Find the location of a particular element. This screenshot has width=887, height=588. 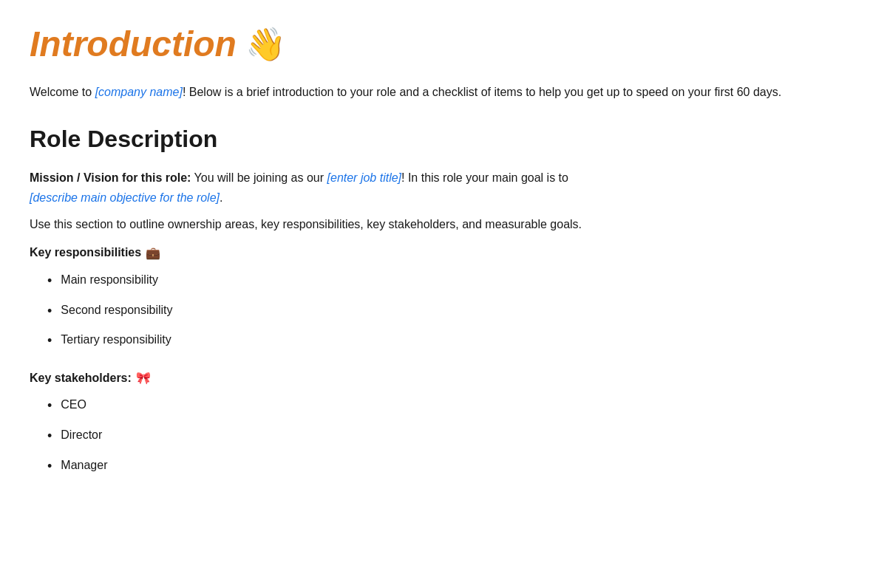

key-stakeholders-emoji: 🎀 is located at coordinates (143, 378).